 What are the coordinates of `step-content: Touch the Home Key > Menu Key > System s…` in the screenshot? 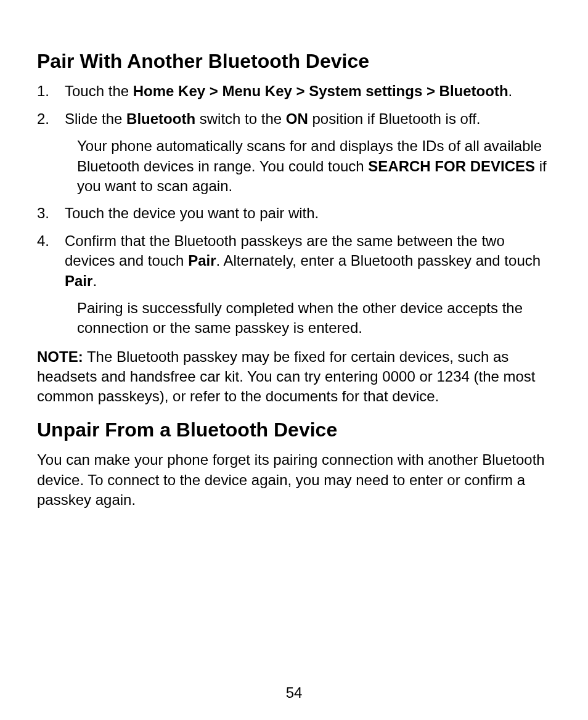 It's located at (308, 91).